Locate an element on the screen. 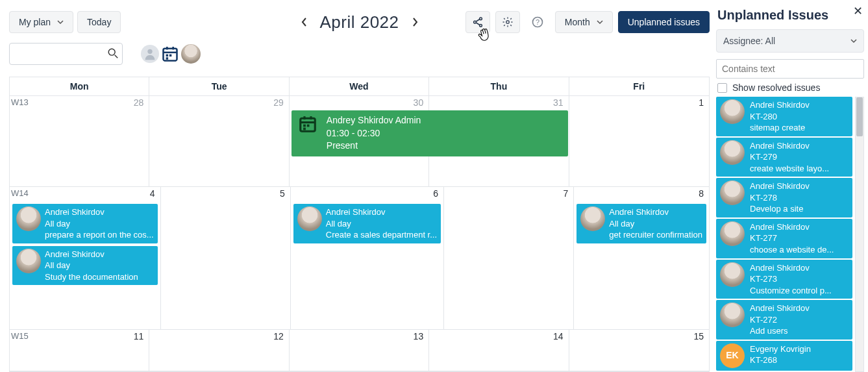 The height and width of the screenshot is (372, 868). scrollbar is located at coordinates (860, 234).